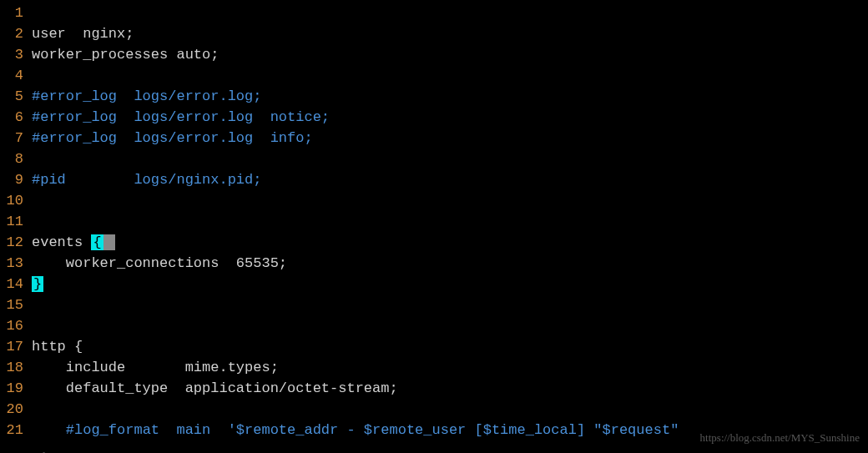 Image resolution: width=868 pixels, height=453 pixels. I want to click on line-number: 3, so click(12, 55).